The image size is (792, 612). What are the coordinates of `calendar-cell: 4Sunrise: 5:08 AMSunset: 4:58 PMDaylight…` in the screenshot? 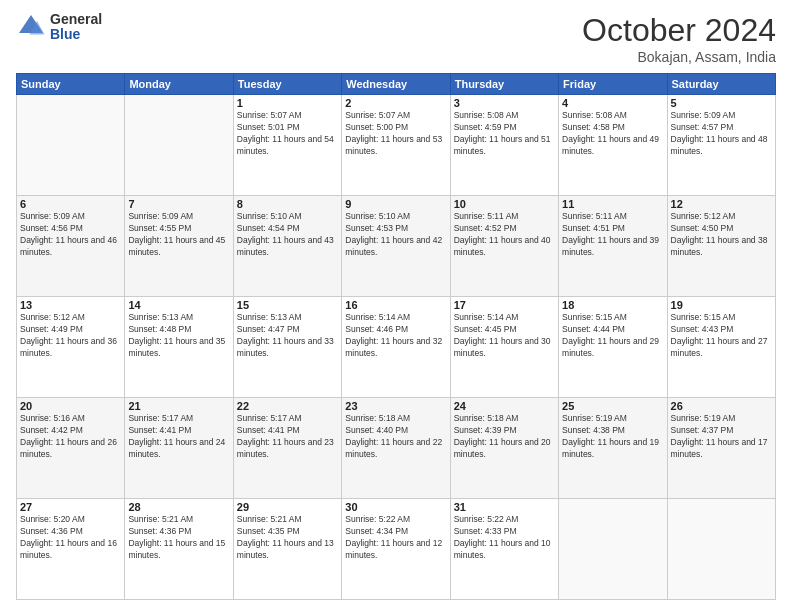 It's located at (613, 146).